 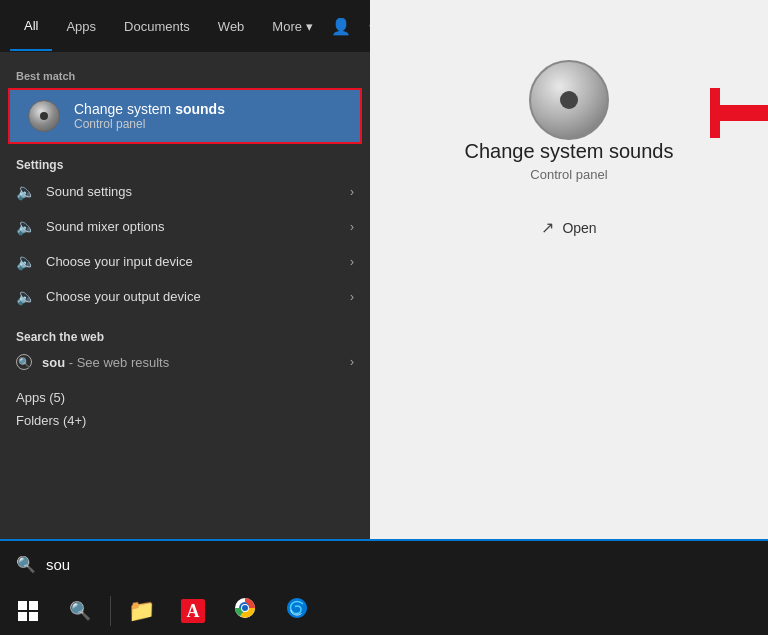 I want to click on arrow-icon-web: ›, so click(x=352, y=362).